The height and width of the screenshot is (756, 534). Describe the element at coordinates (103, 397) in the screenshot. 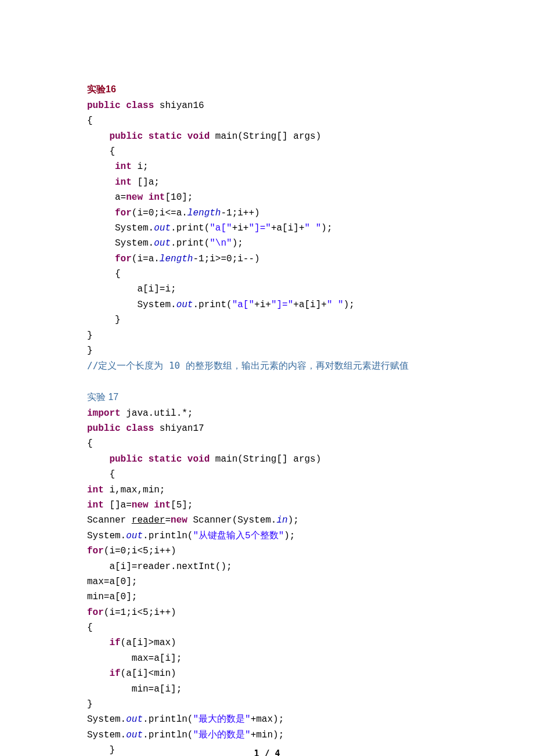

I see `section-title-17: 实验 17` at that location.